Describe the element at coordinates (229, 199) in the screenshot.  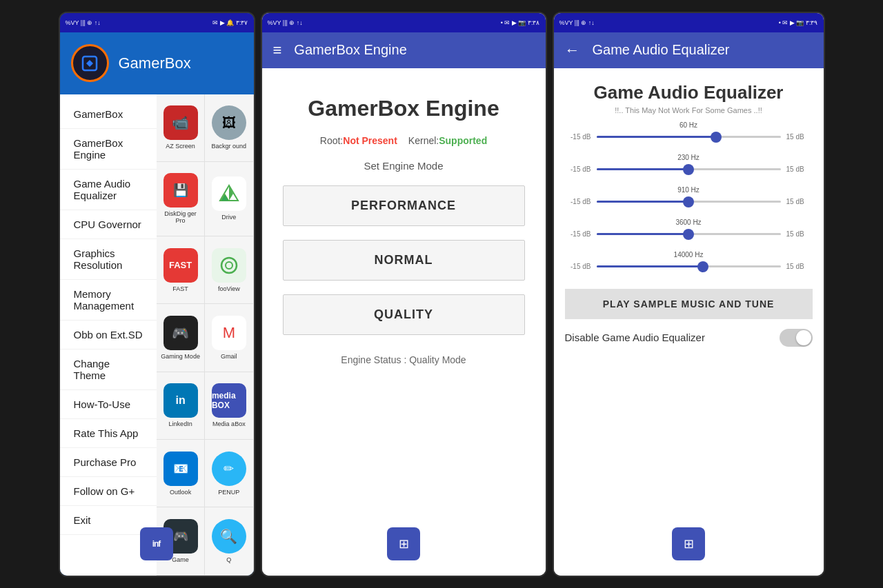
I see `app-icon-drive: Drive` at that location.